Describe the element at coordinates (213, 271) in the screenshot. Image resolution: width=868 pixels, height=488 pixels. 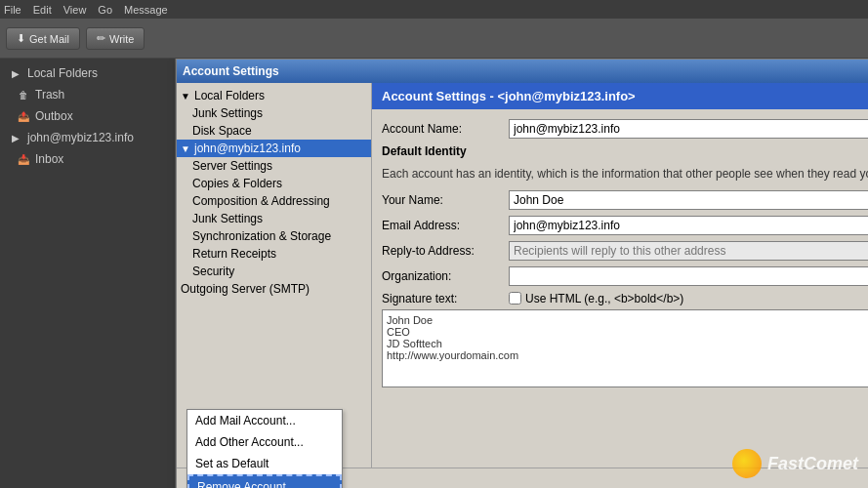
I see `tree-item-label: Security` at that location.